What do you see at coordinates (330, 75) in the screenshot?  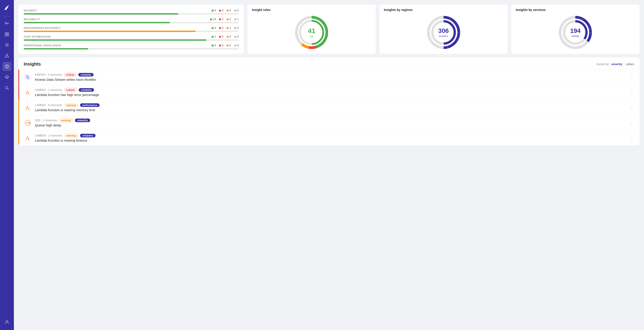 I see `insight-meta: KINESIS - 3 resources critical reliabili…` at bounding box center [330, 75].